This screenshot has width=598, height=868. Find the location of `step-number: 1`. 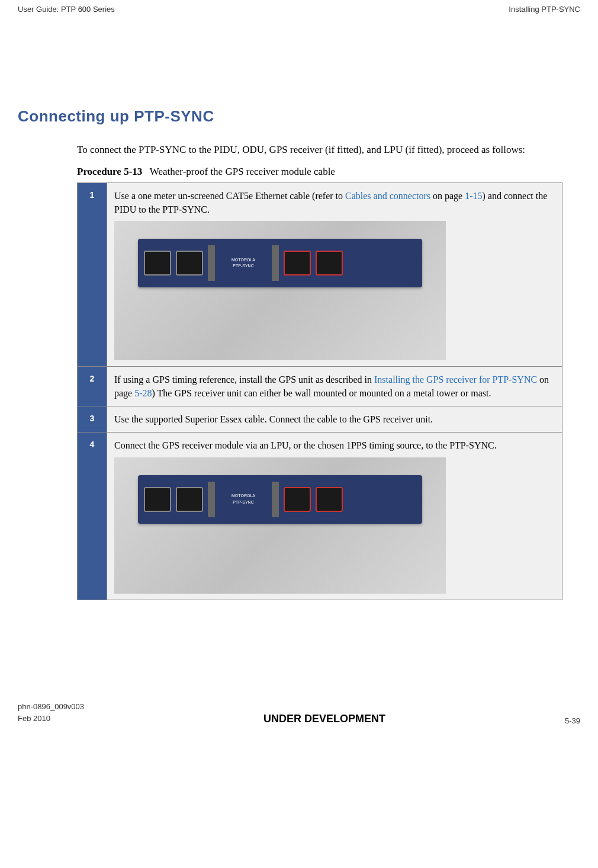

step-number: 1 is located at coordinates (92, 274).